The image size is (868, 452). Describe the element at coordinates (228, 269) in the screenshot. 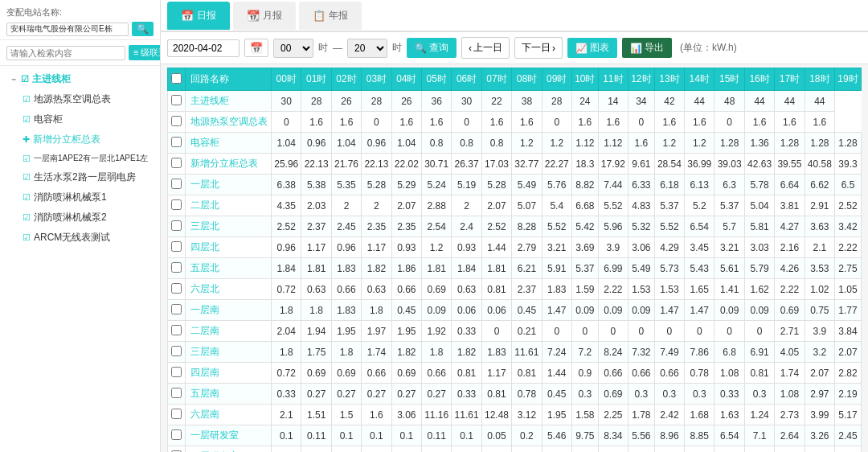

I see `row-name-cell: 五层北` at that location.